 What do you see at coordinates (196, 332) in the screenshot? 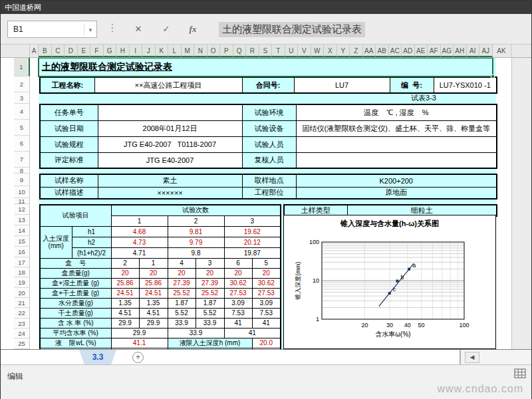
I see `avg-moisture-value: 33.9` at bounding box center [196, 332].